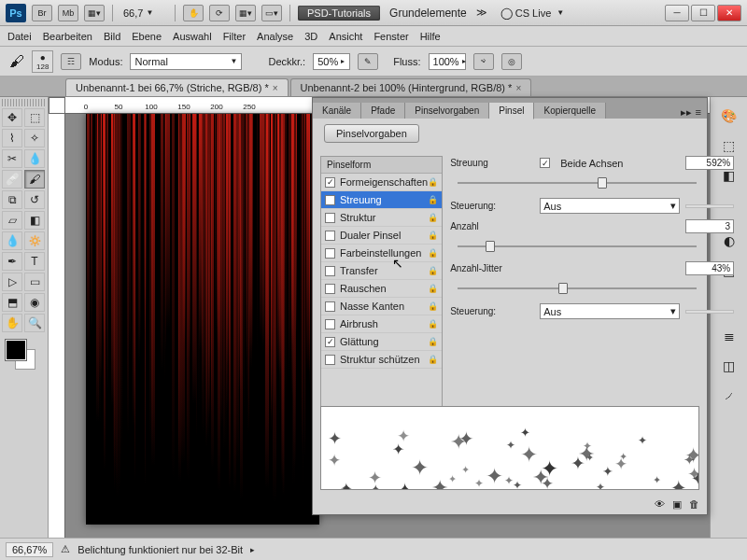 The width and height of the screenshot is (747, 560). What do you see at coordinates (447, 62) in the screenshot?
I see `flow-input: 100%▸` at bounding box center [447, 62].